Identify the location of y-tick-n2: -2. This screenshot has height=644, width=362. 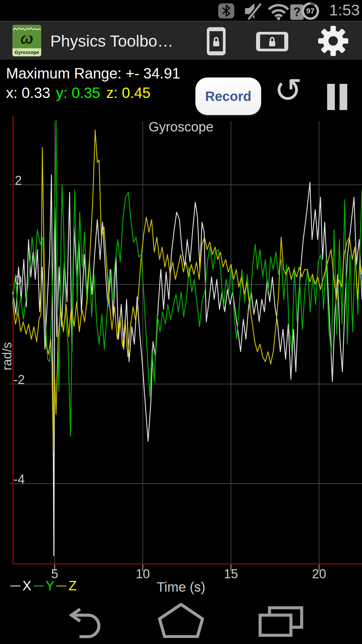
(19, 380).